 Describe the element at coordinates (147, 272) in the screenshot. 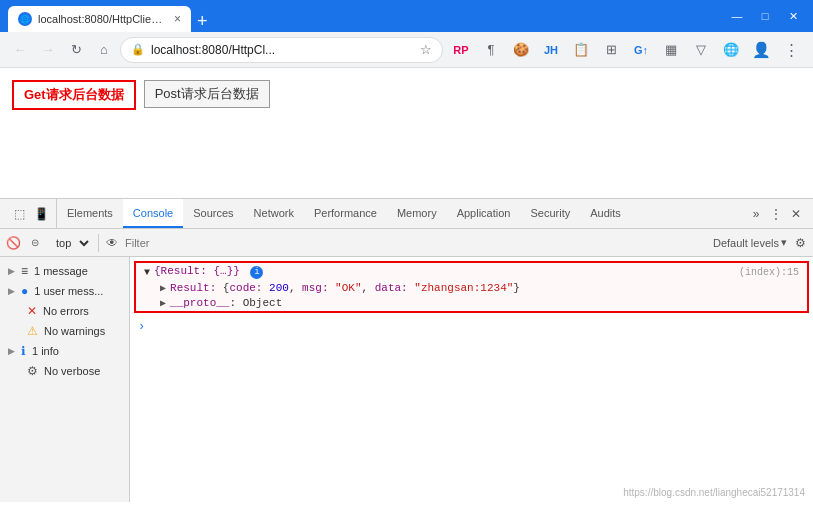

I see `expand-arrow: ▼` at that location.